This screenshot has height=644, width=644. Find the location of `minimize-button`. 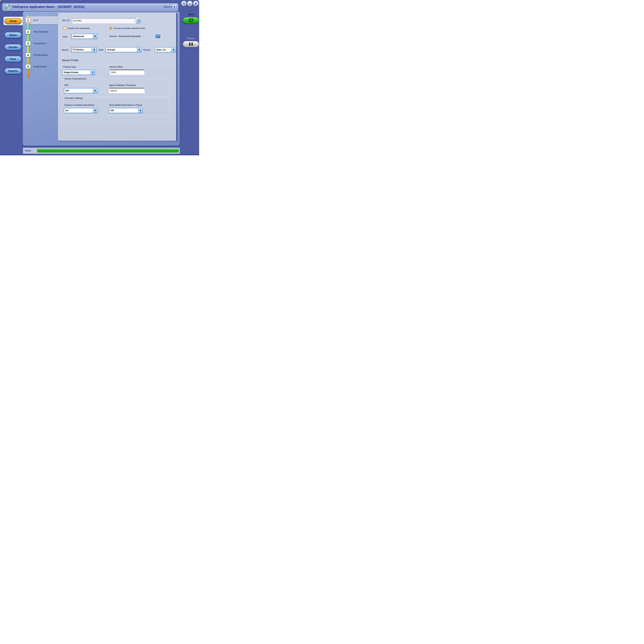

minimize-button is located at coordinates (190, 3).